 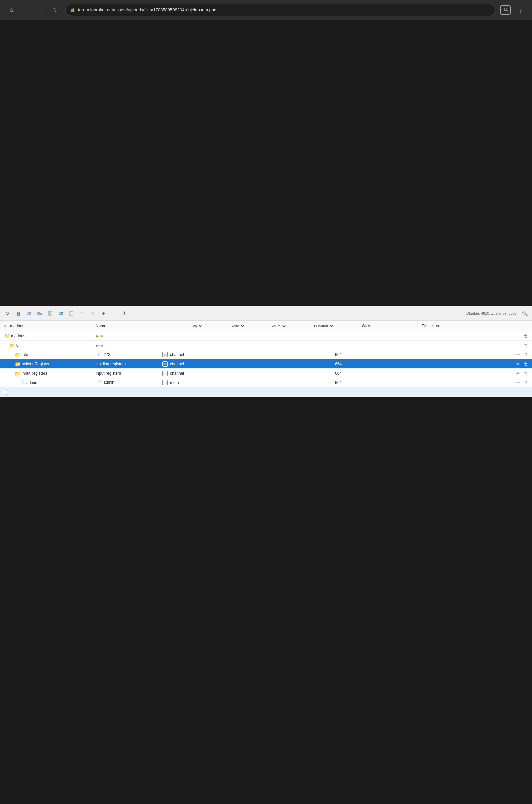 What do you see at coordinates (93, 314) in the screenshot?
I see `text2-button: Tx` at bounding box center [93, 314].